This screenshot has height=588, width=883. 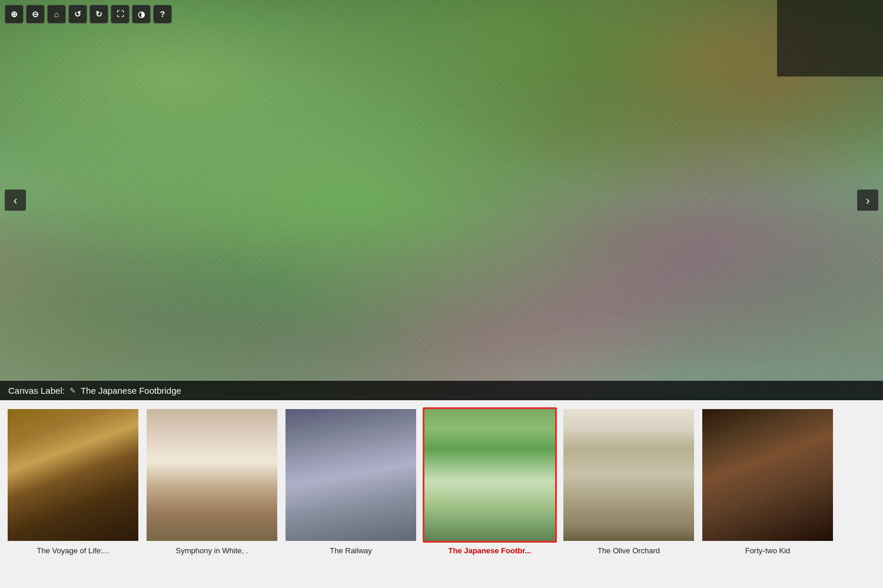 I want to click on thumb-painting-voyage, so click(x=73, y=475).